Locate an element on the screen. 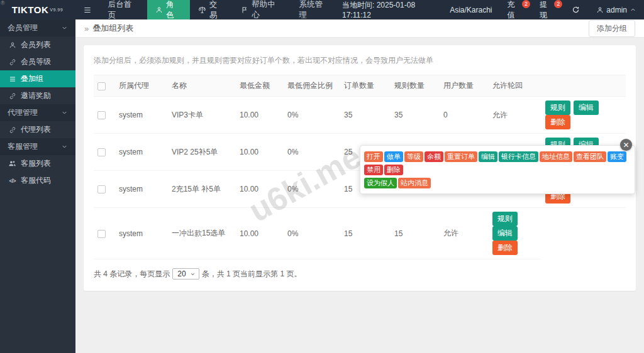  sidebar-group-support-mgmt: 客服管理 is located at coordinates (38, 147).